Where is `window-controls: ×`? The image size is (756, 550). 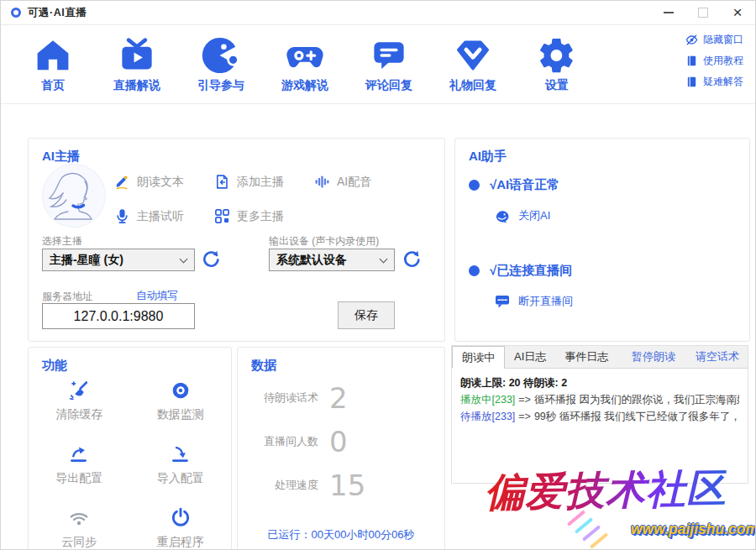 window-controls: × is located at coordinates (703, 13).